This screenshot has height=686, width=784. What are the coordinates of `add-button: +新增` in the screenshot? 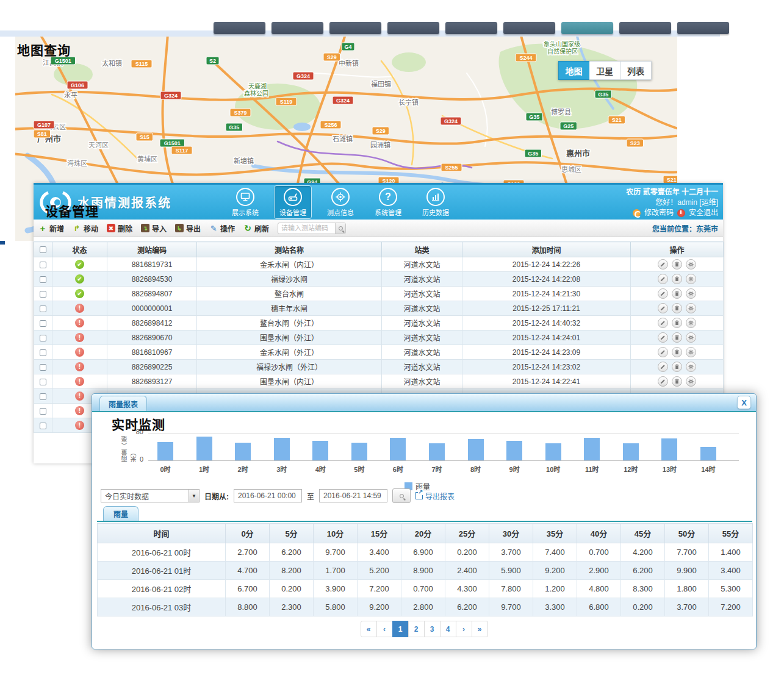 It's located at (51, 228).